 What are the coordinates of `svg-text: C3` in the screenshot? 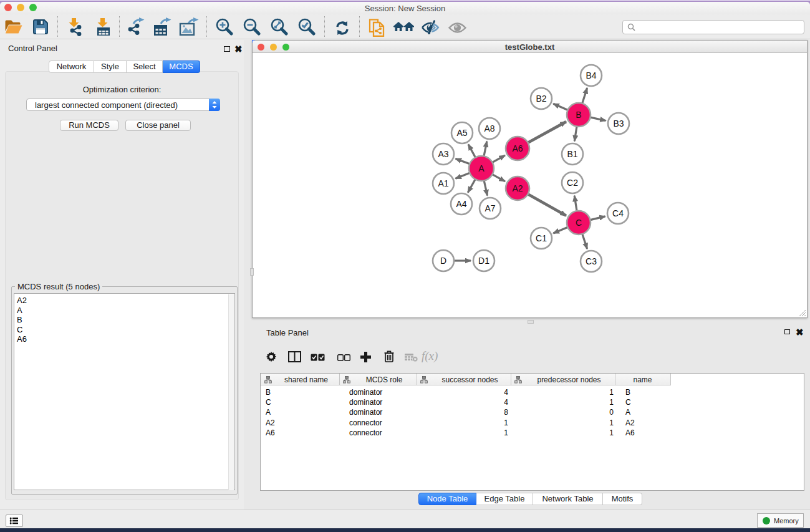 It's located at (591, 261).